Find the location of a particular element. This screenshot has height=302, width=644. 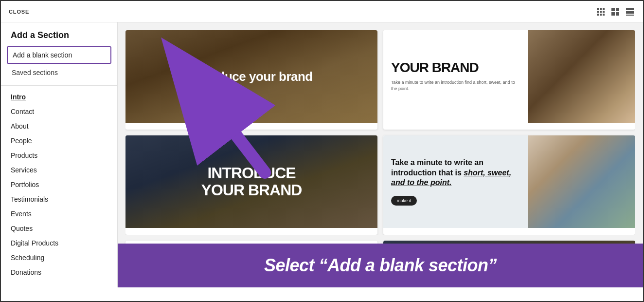

sidebar-item-products: Products is located at coordinates (59, 155).